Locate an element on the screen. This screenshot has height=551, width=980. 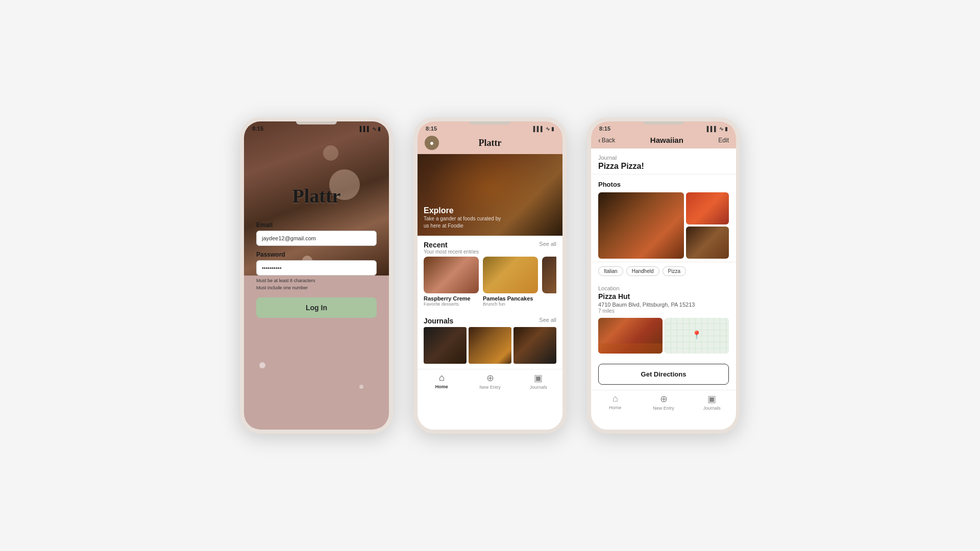
hero-banner: Explore Take a gander at foods curated b… is located at coordinates (490, 195).